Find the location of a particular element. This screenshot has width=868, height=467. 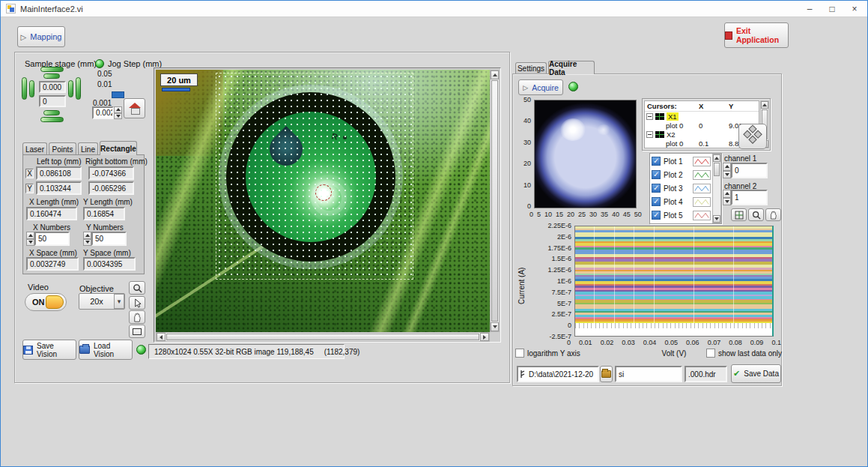

jog-step-value: 0.002 is located at coordinates (103, 112).